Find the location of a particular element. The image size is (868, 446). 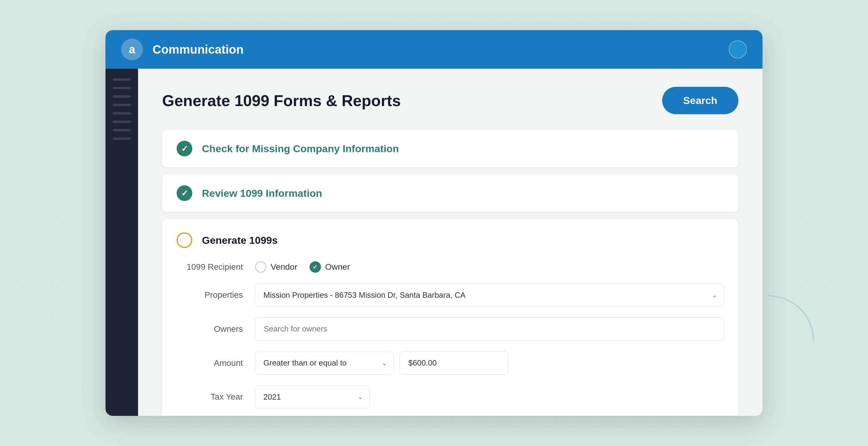

owners-label: Owners is located at coordinates (216, 329).